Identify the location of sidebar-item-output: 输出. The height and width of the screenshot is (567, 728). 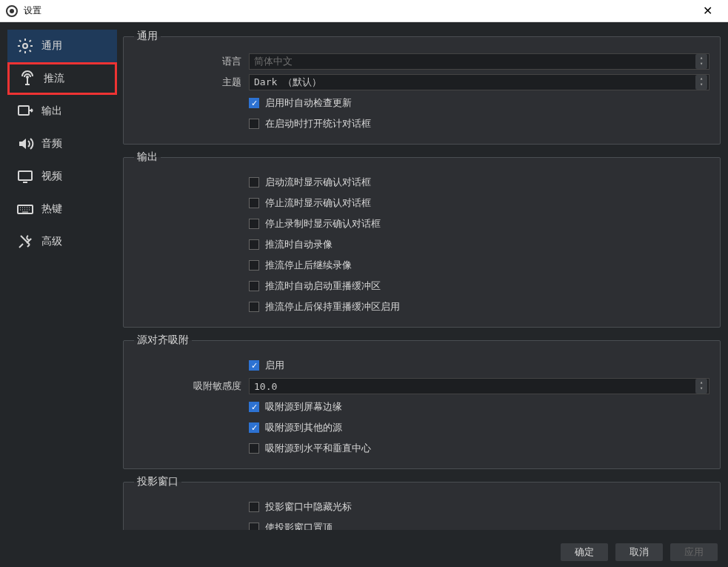
(62, 111).